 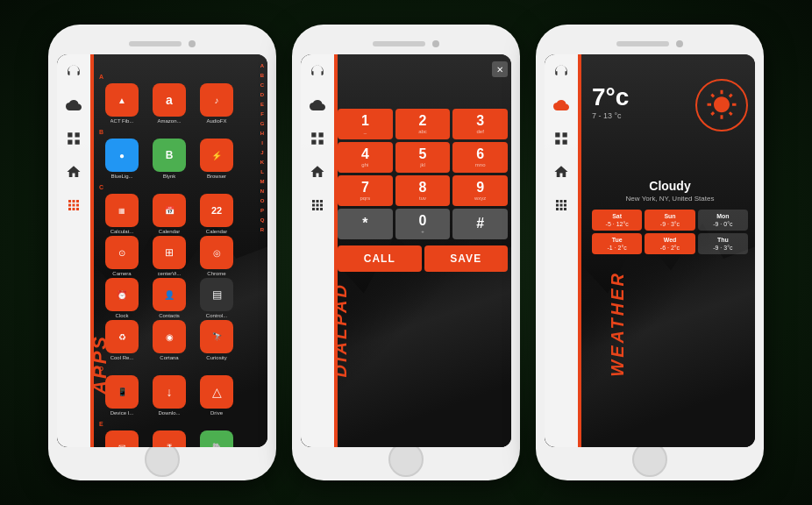 I want to click on dialpad-close-button: ✕, so click(x=500, y=69).